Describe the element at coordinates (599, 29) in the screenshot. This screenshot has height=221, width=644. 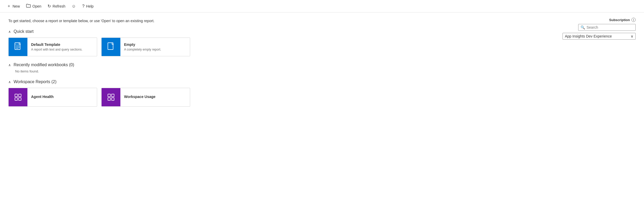
I see `top-right-panel: Subscription i 🔍 App Insights Dev Experi…` at that location.